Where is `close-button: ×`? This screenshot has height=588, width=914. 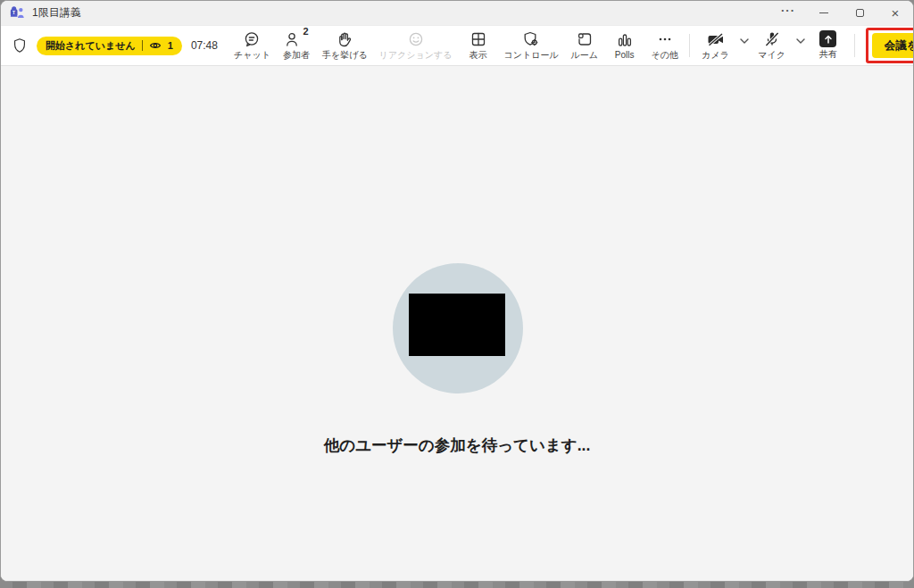 close-button: × is located at coordinates (895, 12).